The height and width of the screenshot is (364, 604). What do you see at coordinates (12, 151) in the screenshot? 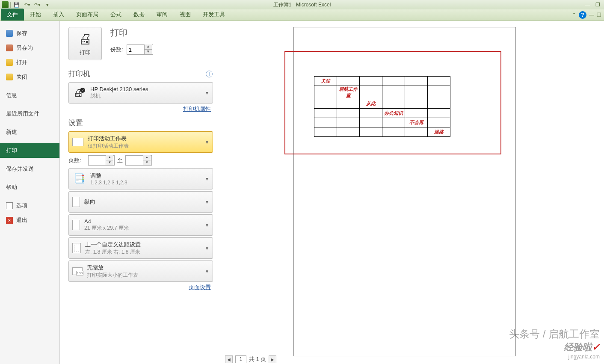
I see `nav-print-label: 打印` at bounding box center [12, 151].